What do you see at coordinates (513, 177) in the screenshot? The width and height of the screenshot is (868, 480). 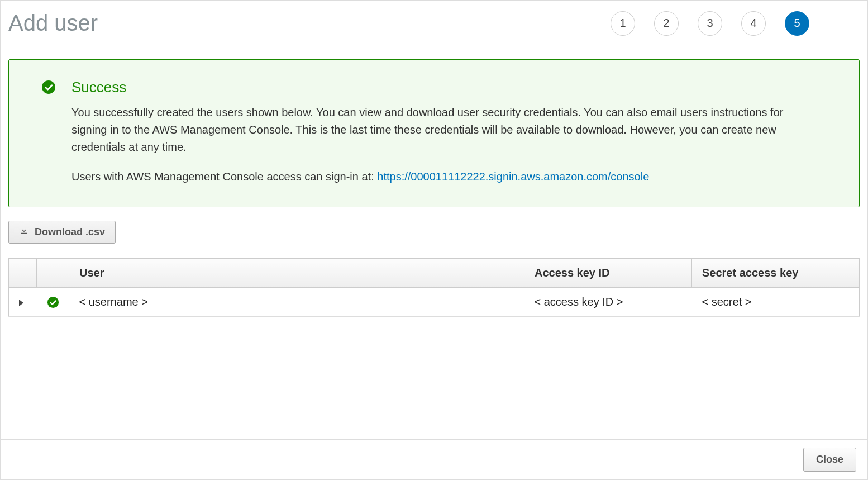 I see `signin-url-link: https://000011112222.signin.aws.amazon.c…` at bounding box center [513, 177].